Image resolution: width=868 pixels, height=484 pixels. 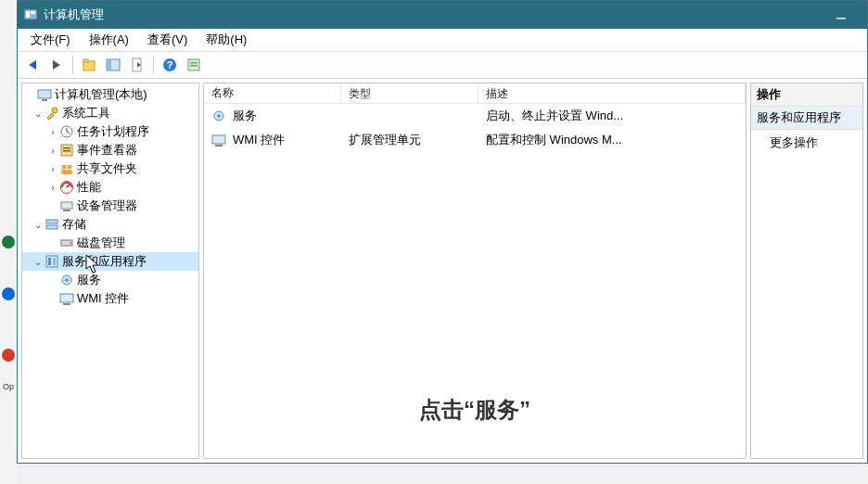 I want to click on tree-root: 计算机管理(本地), so click(x=110, y=95).